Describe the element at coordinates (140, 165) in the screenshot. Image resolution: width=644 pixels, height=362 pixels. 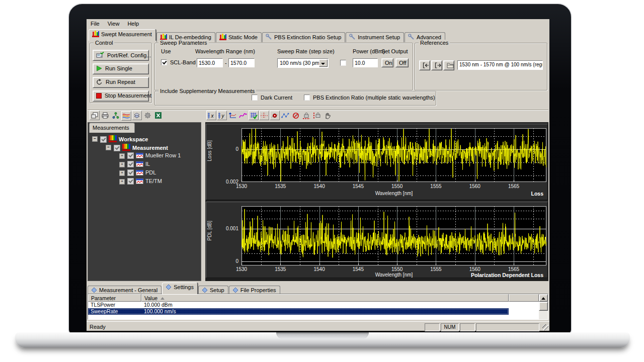
I see `trace-icon` at that location.